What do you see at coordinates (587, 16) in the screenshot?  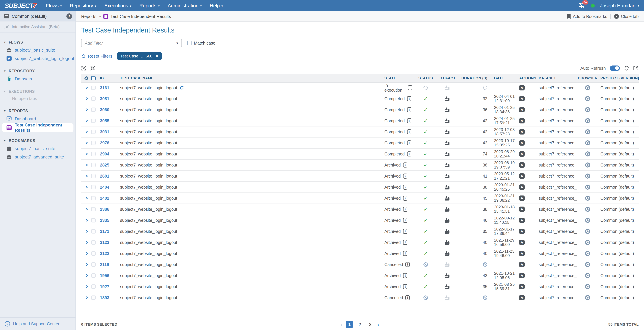 I see `add-to-bookmarks-button: Add to Bookmarks` at bounding box center [587, 16].